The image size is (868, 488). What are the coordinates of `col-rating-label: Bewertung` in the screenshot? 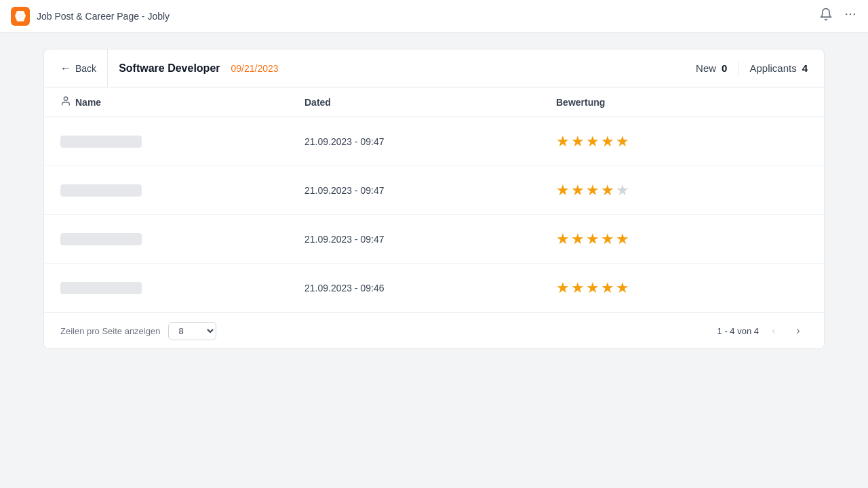 It's located at (580, 102).